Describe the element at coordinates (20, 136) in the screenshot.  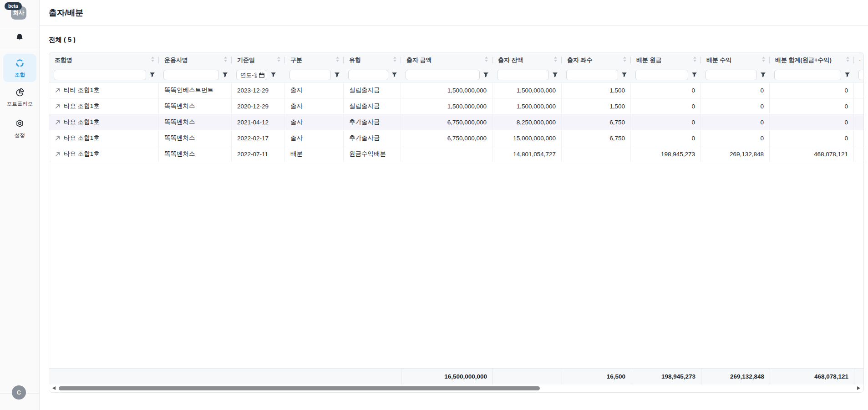
I see `sidebar-item-label: 설정` at that location.